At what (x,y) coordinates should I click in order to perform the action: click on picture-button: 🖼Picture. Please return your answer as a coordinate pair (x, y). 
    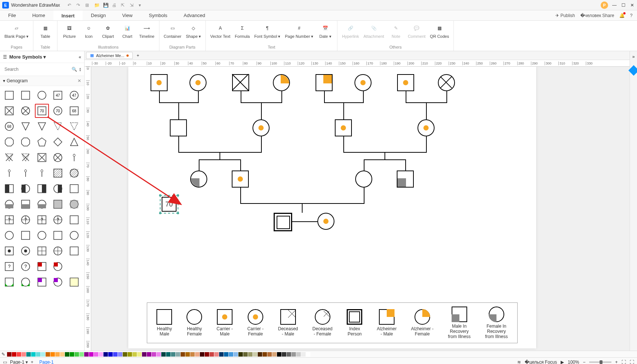
    Looking at the image, I should click on (69, 31).